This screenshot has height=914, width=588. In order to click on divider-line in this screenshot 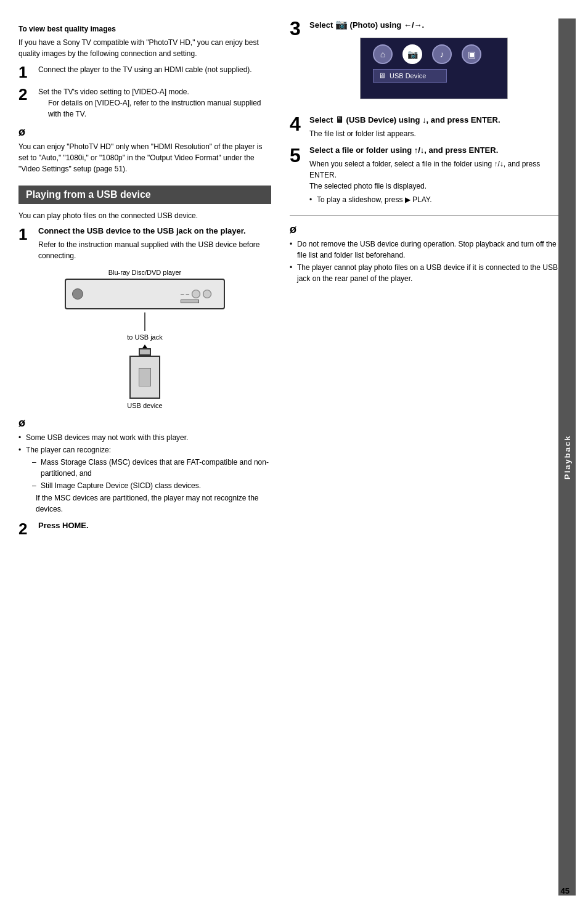, I will do `click(424, 216)`.